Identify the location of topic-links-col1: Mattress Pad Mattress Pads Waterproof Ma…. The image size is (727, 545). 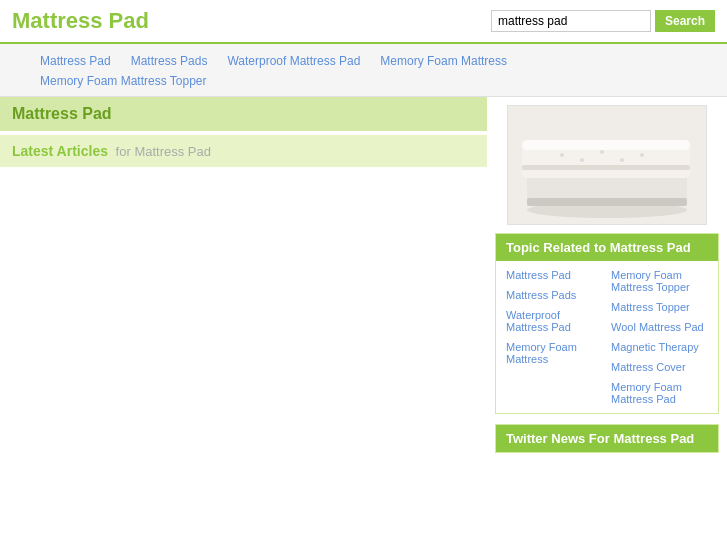
(554, 337).